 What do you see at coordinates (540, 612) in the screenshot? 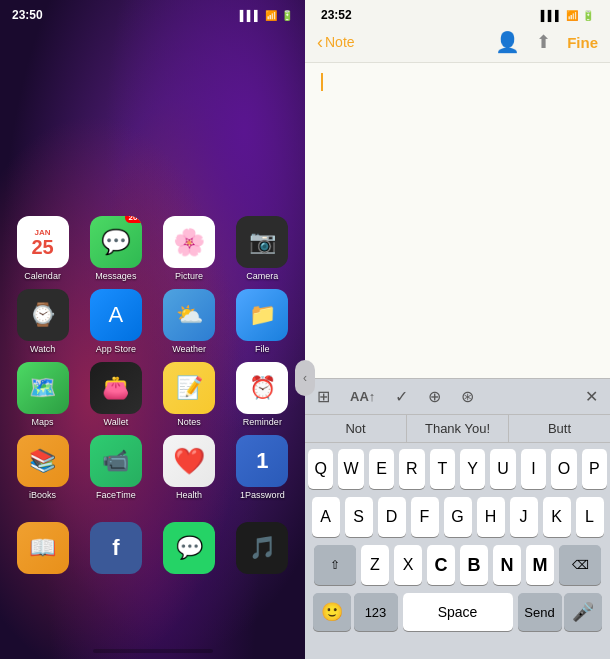
I see `key-send: Send` at bounding box center [540, 612].